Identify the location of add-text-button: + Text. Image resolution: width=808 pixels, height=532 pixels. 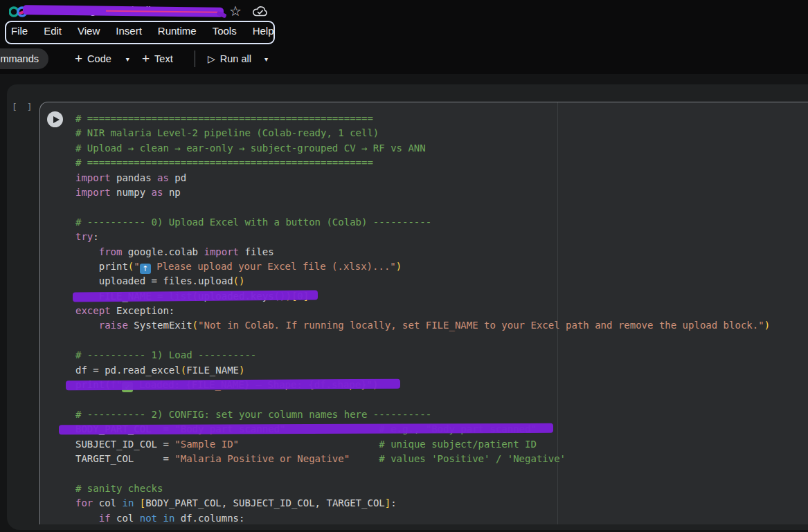
(158, 59).